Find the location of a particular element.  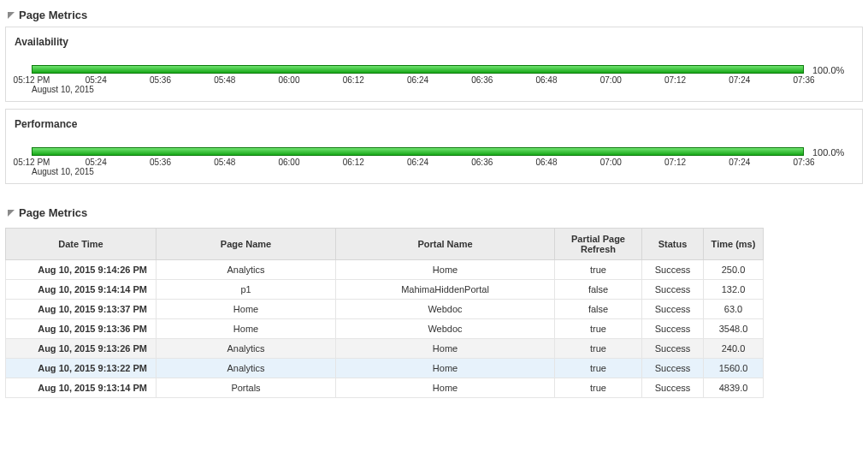

performance-ticks: 05:12 PM05:2405:3605:4806:0006:1206:2406… is located at coordinates (417, 168).